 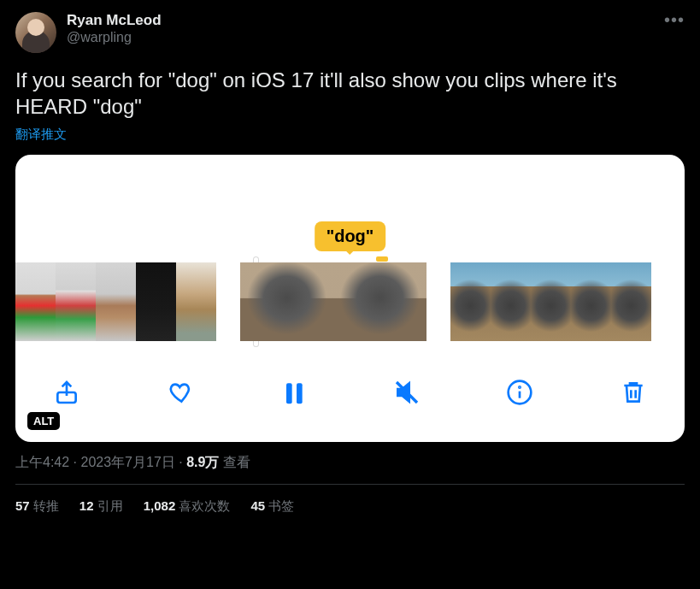 What do you see at coordinates (376, 29) in the screenshot?
I see `author-block: Ryan McLeod @warpling` at bounding box center [376, 29].